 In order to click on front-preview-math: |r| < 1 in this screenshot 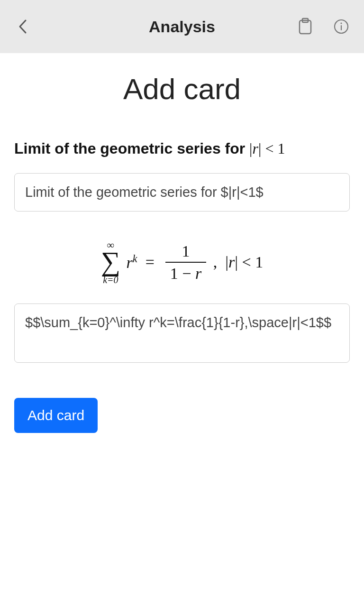, I will do `click(267, 148)`.